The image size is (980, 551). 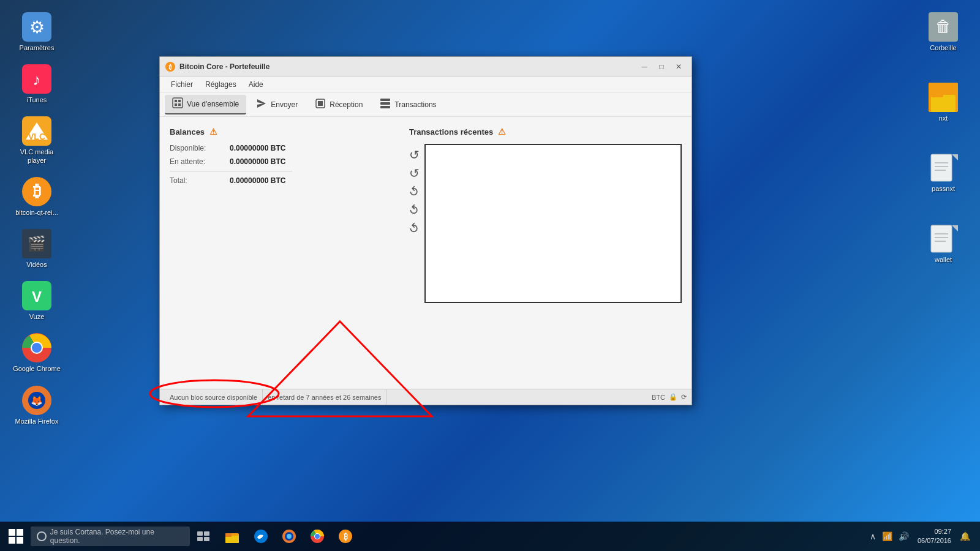 What do you see at coordinates (887, 536) in the screenshot?
I see `network-icon: 📶` at bounding box center [887, 536].